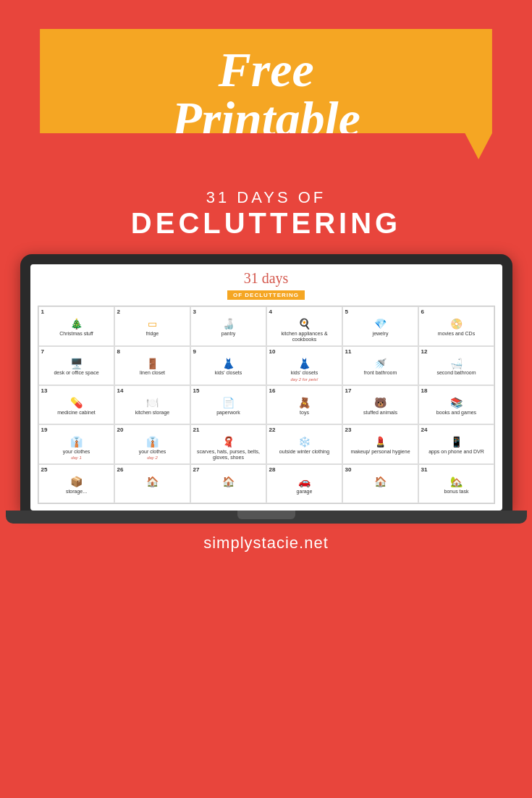 Image resolution: width=532 pixels, height=798 pixels. What do you see at coordinates (77, 366) in the screenshot?
I see `day-7: 7 🖥️ desk or office space` at bounding box center [77, 366].